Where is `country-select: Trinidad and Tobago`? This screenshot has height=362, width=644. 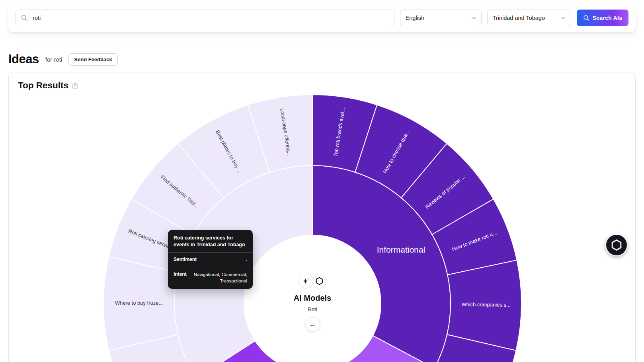 country-select: Trinidad and Tobago is located at coordinates (529, 18).